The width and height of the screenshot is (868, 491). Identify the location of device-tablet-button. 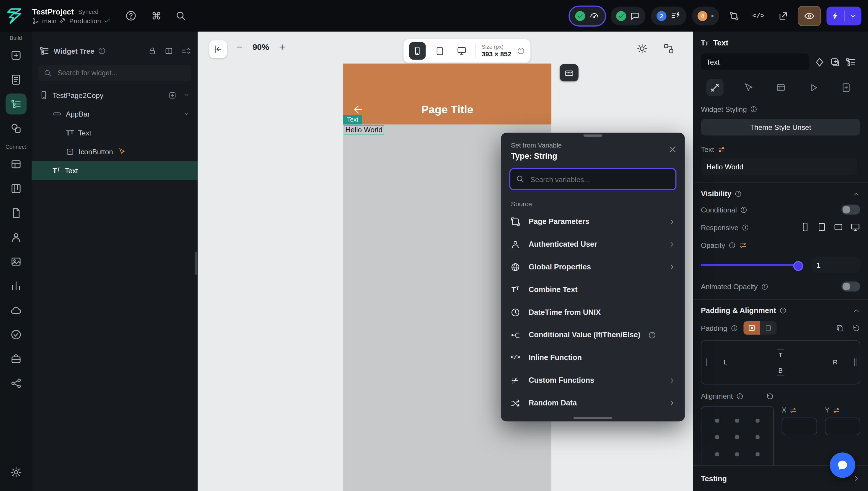
(439, 51).